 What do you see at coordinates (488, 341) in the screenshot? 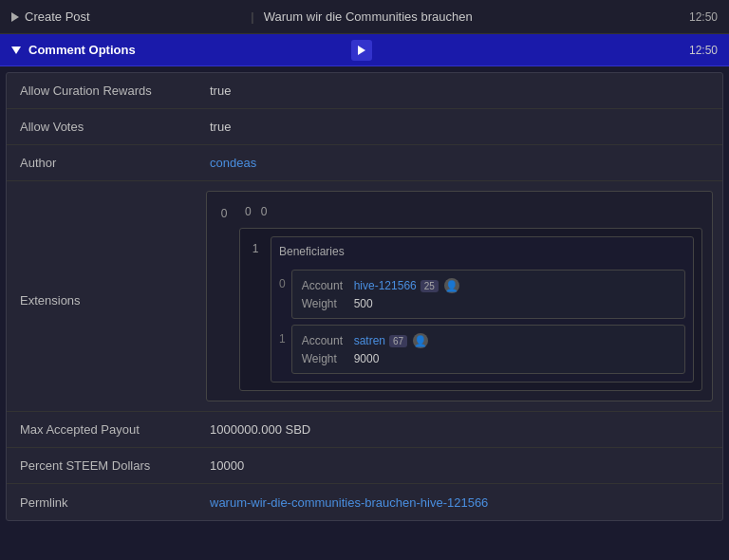
I see `bene1-account-row: Account satren 67` at bounding box center [488, 341].